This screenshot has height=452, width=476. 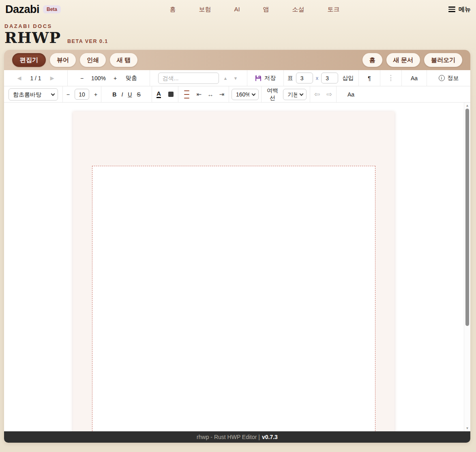 I want to click on redo-icon: ⇨, so click(x=329, y=94).